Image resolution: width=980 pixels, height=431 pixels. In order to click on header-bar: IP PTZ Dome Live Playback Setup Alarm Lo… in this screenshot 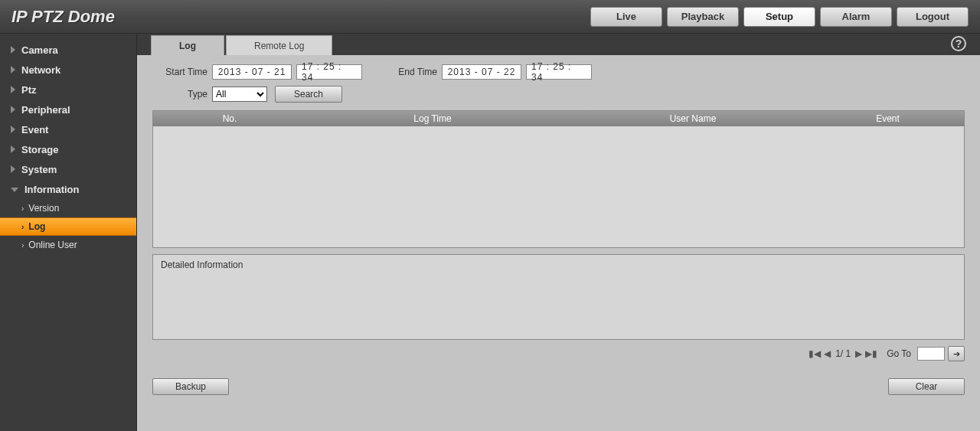, I will do `click(490, 17)`.